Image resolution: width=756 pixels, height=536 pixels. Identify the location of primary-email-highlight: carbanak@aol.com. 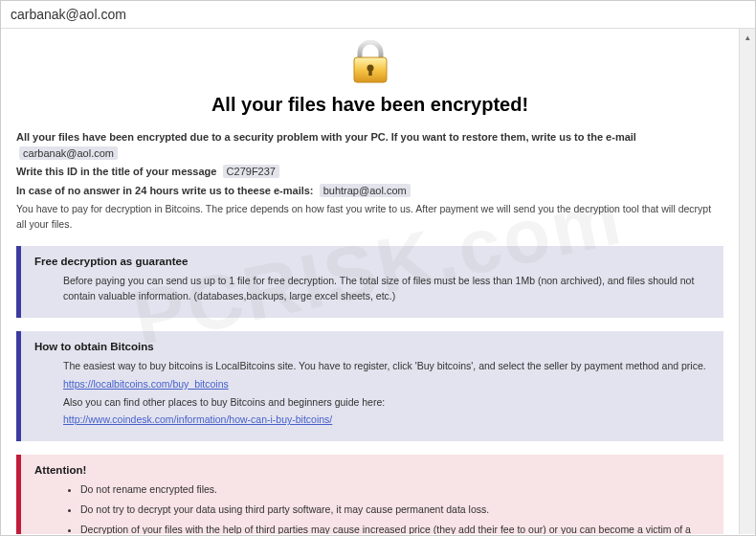
(69, 153).